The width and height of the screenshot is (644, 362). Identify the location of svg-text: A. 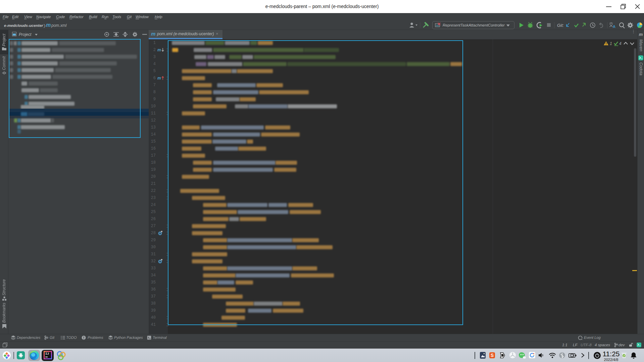
(614, 27).